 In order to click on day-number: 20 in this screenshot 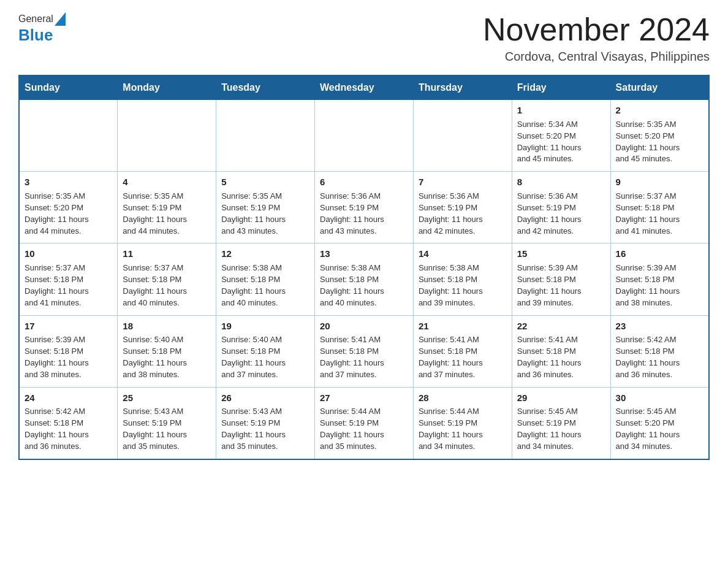, I will do `click(364, 326)`.